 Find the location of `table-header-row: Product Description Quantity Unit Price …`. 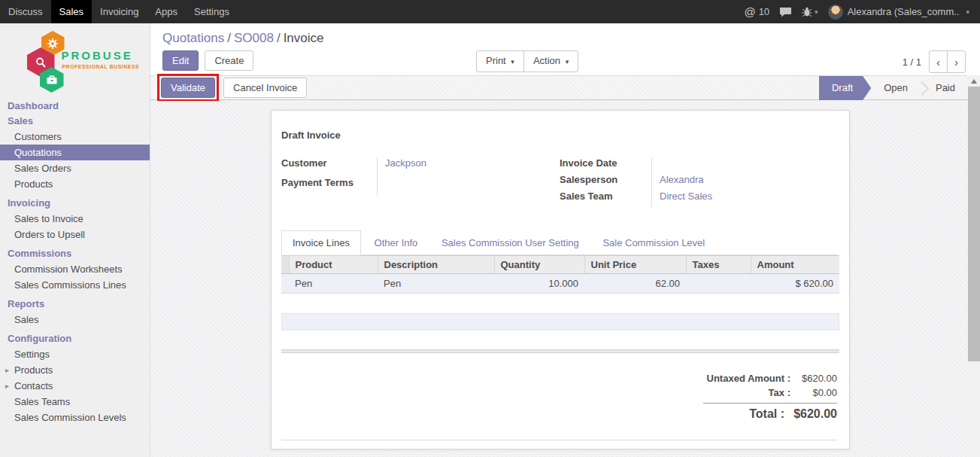

table-header-row: Product Description Quantity Unit Price … is located at coordinates (560, 265).